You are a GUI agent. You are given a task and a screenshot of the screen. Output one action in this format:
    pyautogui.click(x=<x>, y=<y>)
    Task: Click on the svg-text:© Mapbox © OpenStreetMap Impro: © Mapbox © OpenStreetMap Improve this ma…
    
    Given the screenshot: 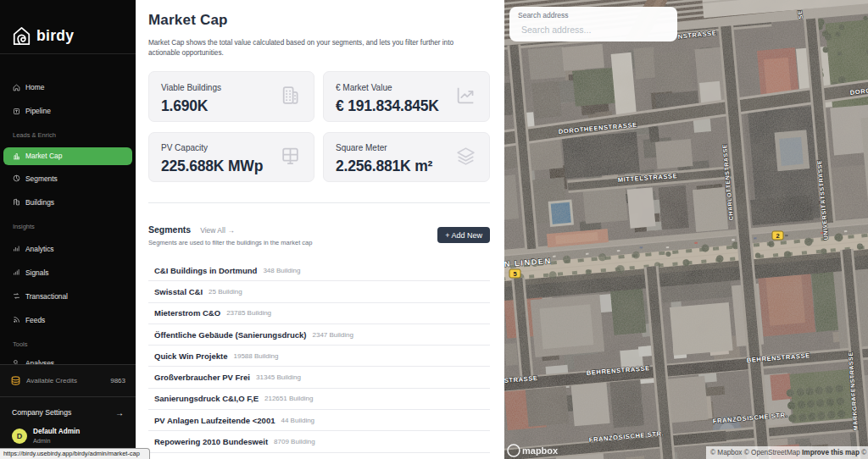 What is the action you would take?
    pyautogui.click(x=789, y=452)
    